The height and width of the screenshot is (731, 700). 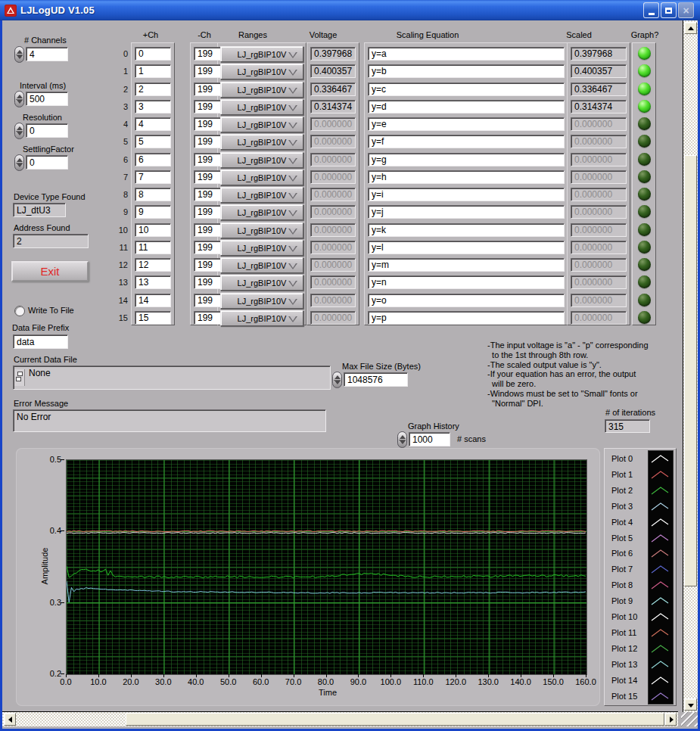 I want to click on path-browse-icon, so click(x=20, y=378).